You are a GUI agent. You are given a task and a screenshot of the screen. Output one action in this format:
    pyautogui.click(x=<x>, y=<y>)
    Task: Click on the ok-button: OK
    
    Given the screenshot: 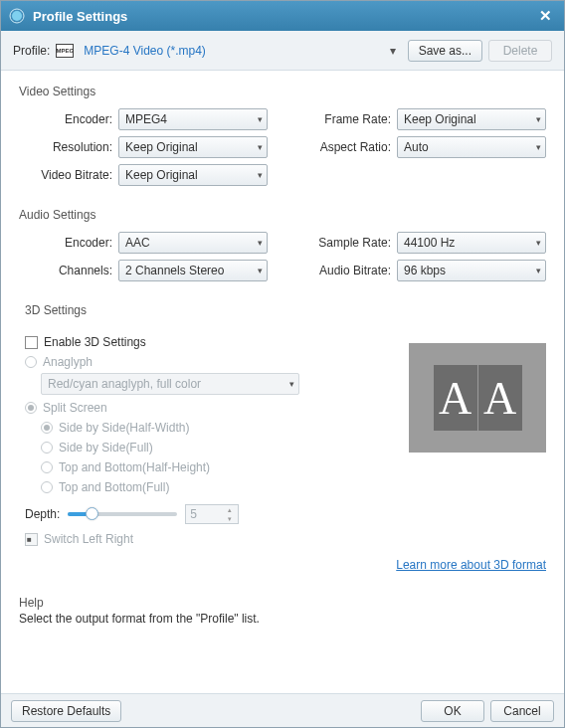 What is the action you would take?
    pyautogui.click(x=453, y=711)
    